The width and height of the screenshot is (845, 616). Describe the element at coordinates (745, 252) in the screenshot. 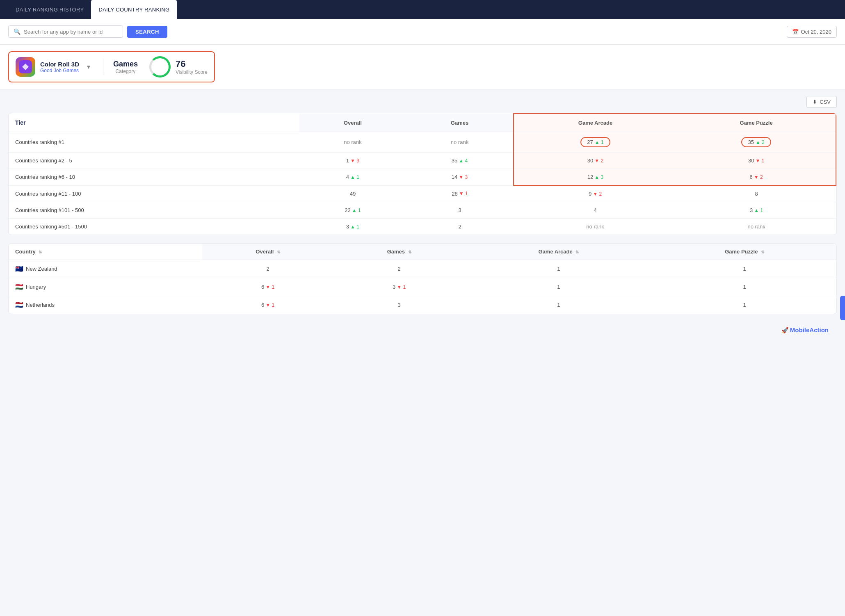

I see `puzzle-country-header: Game Puzzle ⇅` at that location.